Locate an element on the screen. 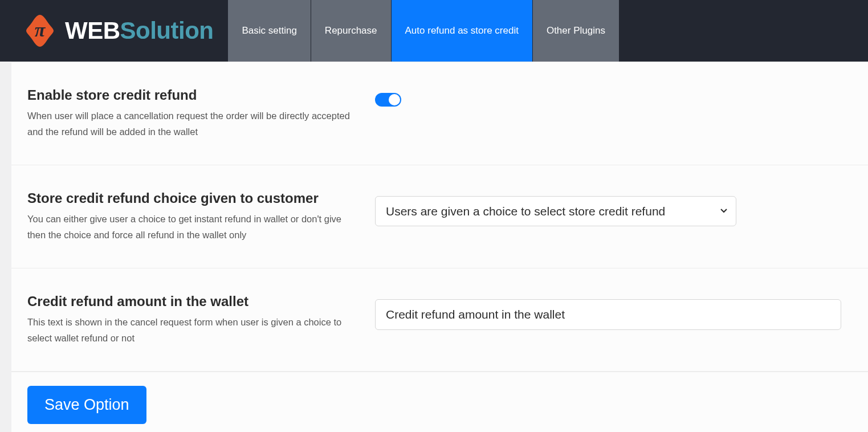 Image resolution: width=868 pixels, height=432 pixels. logo: π WEBSolution is located at coordinates (114, 31).